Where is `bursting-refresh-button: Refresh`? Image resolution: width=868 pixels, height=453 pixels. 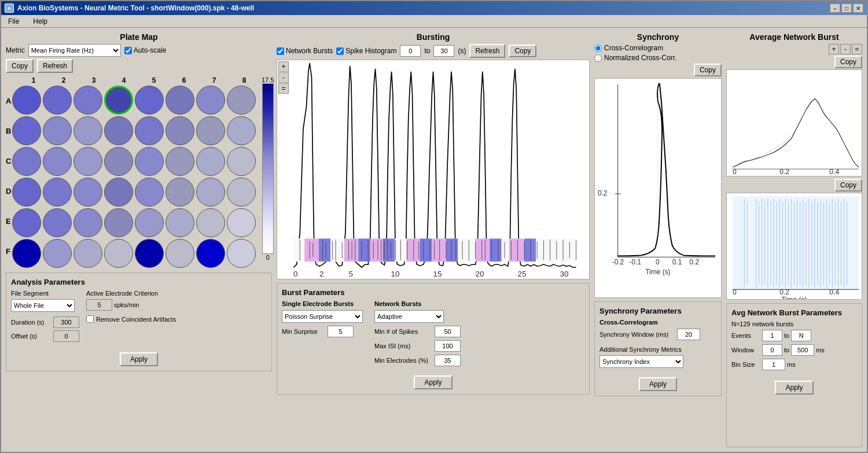
bursting-refresh-button: Refresh is located at coordinates (487, 51).